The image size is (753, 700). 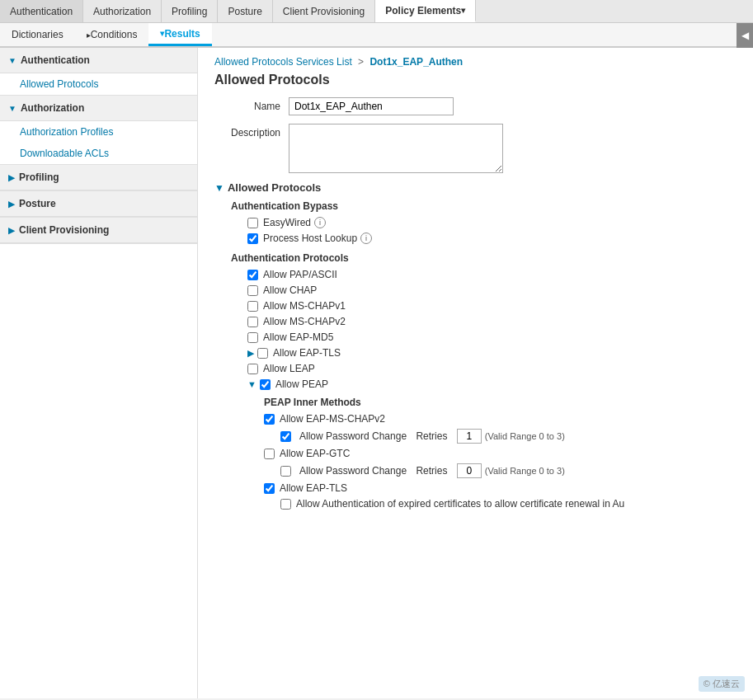 I want to click on allow-eap-tls-checkbox, so click(x=262, y=353).